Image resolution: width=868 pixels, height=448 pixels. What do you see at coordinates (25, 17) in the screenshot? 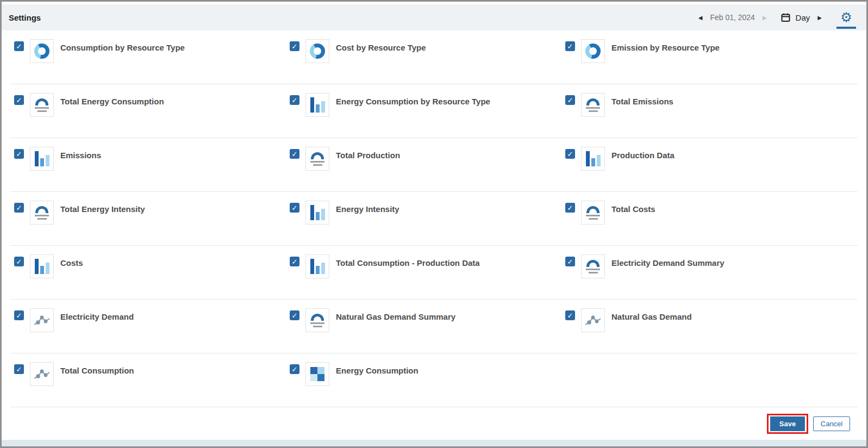
I see `page-title: Settings` at bounding box center [25, 17].